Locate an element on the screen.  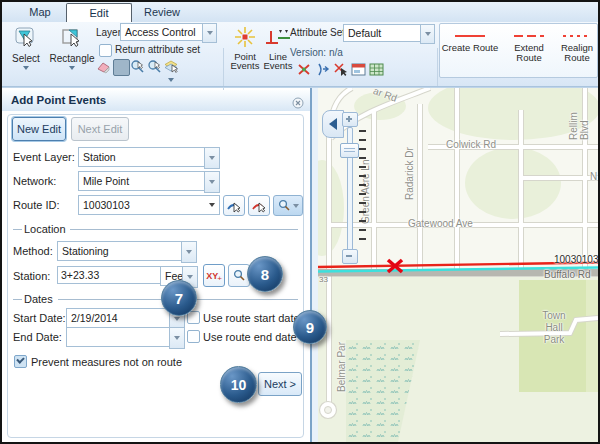
attribute-set-combobox: Default is located at coordinates (382, 33).